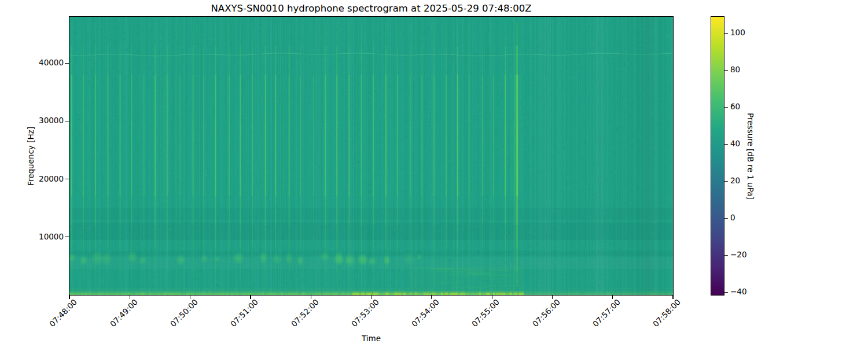 The width and height of the screenshot is (868, 347). I want to click on x-tick-label: 07:56:00, so click(546, 313).